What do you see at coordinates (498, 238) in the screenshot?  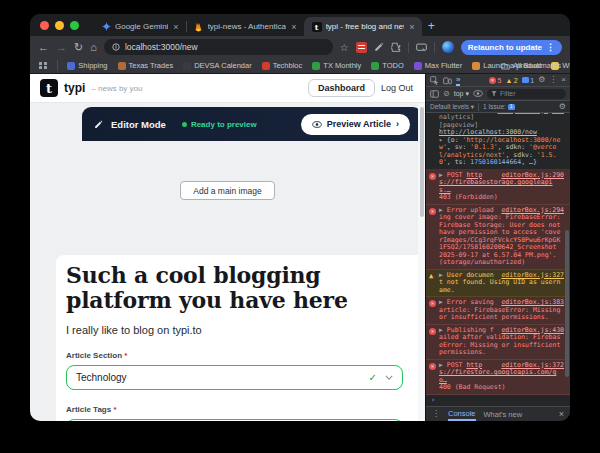 I see `console-error-row: ×editorBox.js:294▶ Error uploading cover…` at bounding box center [498, 238].